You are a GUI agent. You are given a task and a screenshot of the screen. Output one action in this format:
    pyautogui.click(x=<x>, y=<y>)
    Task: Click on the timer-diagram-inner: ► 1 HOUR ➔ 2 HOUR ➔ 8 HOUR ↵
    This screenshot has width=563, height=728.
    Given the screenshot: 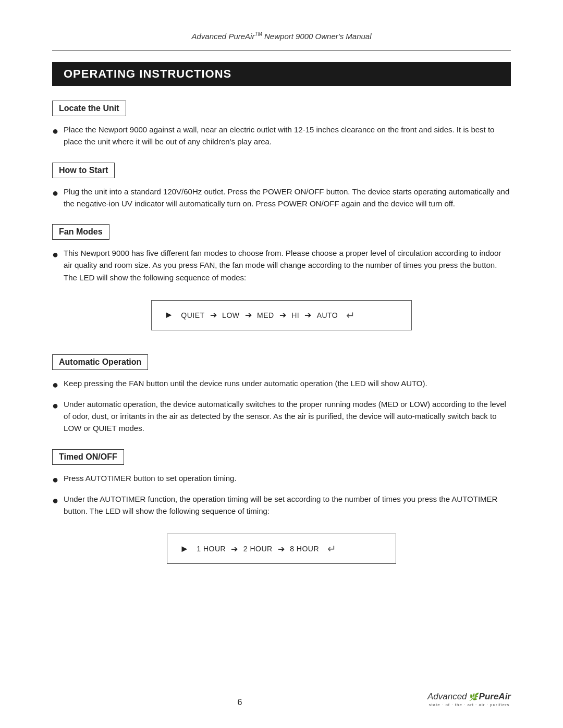 What is the action you would take?
    pyautogui.click(x=259, y=549)
    